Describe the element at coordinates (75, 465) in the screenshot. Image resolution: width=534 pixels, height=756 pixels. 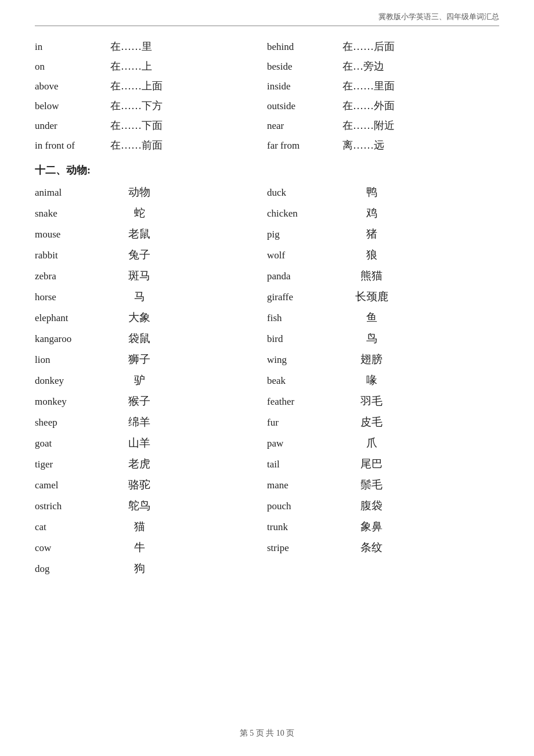
I see `animal-en: tiger` at that location.